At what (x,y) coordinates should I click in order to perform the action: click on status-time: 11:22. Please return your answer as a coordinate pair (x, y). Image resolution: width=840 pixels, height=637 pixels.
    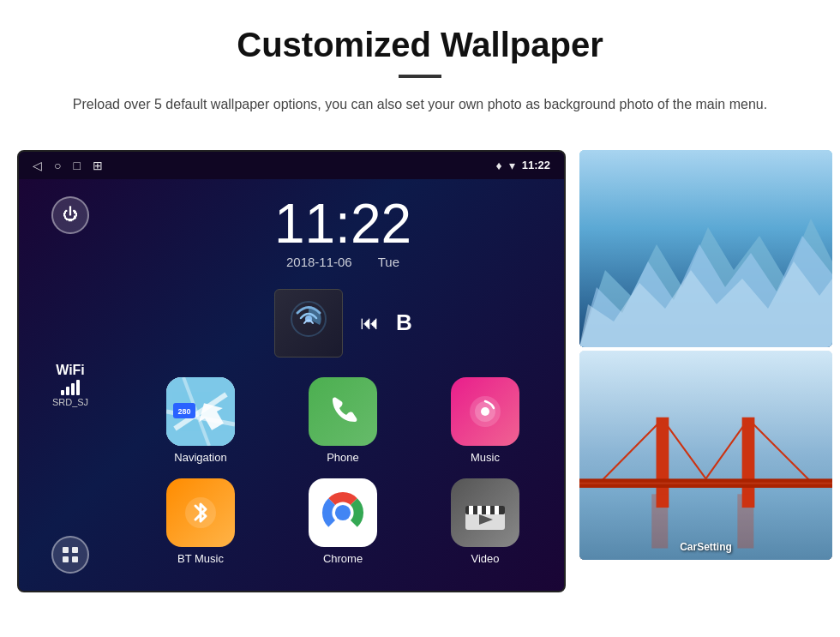
    Looking at the image, I should click on (537, 165).